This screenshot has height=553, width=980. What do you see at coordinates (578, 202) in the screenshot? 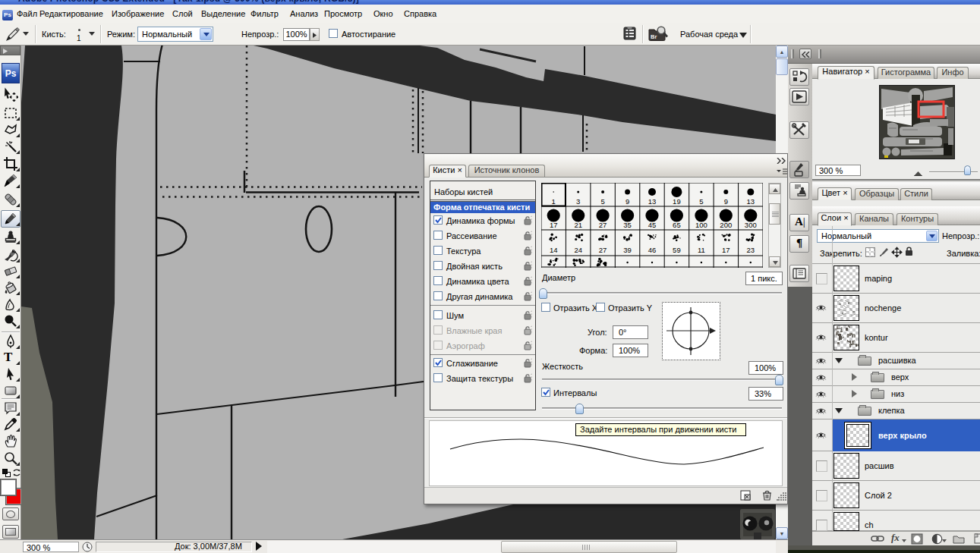
I see `svg-text: 3` at bounding box center [578, 202].